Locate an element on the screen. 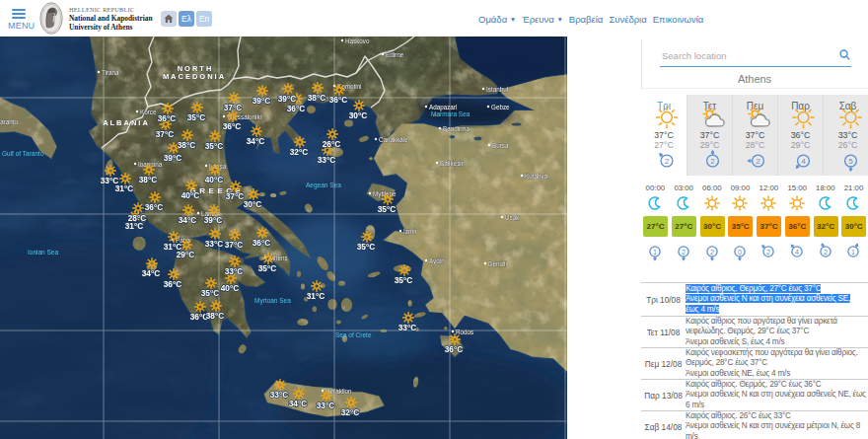 The image size is (868, 439). svg-text: Gulf of Taranto is located at coordinates (24, 154).